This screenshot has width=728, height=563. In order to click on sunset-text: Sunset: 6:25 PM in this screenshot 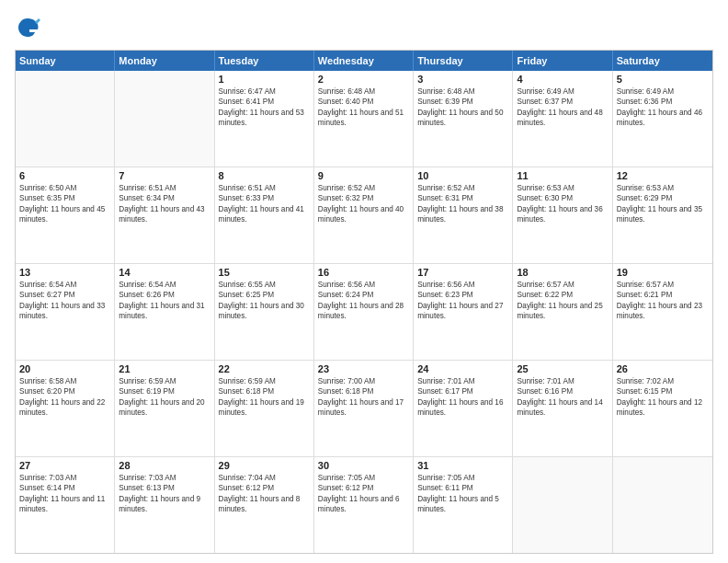, I will do `click(265, 294)`.